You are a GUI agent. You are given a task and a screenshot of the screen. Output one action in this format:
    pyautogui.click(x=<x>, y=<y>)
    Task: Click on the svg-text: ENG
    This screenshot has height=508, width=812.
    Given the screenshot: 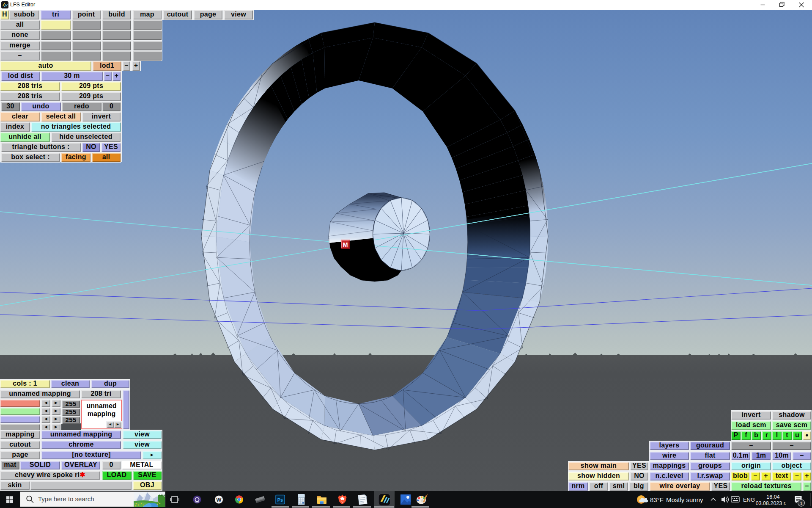 What is the action you would take?
    pyautogui.click(x=749, y=500)
    